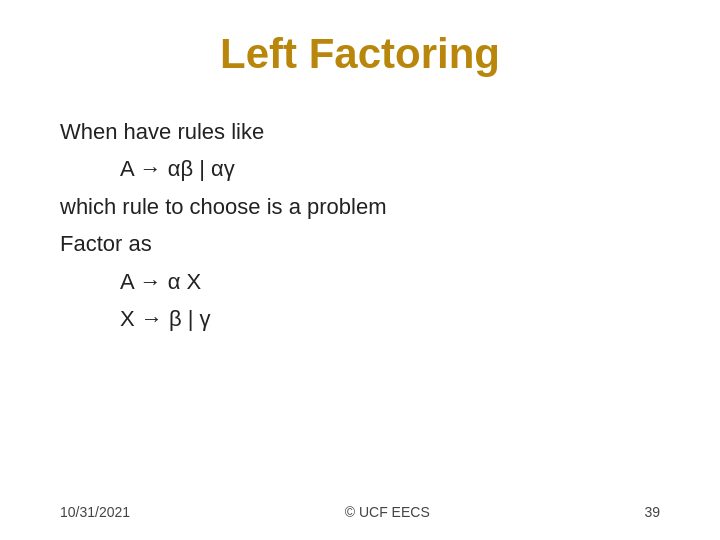 The height and width of the screenshot is (540, 720). I want to click on slide-title: Left Factoring, so click(360, 56).